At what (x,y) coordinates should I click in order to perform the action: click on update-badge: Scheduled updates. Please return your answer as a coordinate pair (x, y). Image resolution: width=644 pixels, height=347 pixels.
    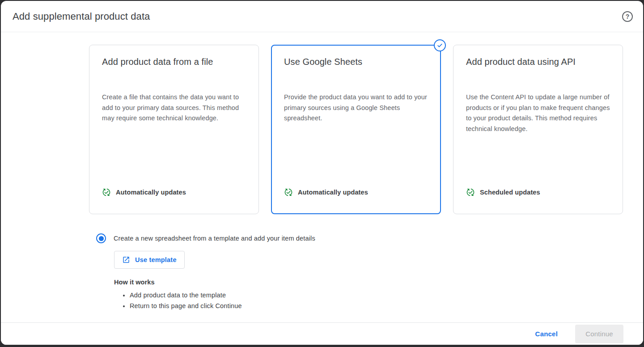
    Looking at the image, I should click on (538, 192).